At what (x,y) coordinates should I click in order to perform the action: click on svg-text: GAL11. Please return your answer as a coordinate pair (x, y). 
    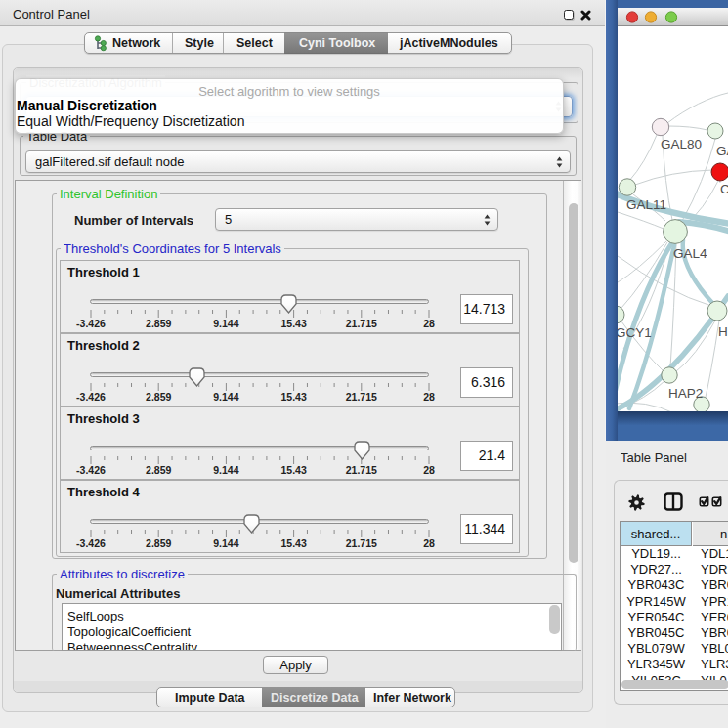
    Looking at the image, I should click on (647, 205).